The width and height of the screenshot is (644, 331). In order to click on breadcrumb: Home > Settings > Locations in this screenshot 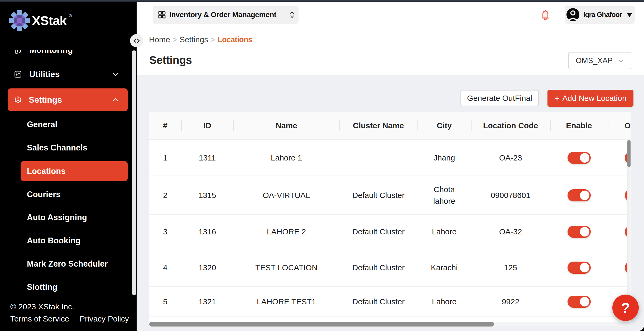, I will do `click(201, 40)`.